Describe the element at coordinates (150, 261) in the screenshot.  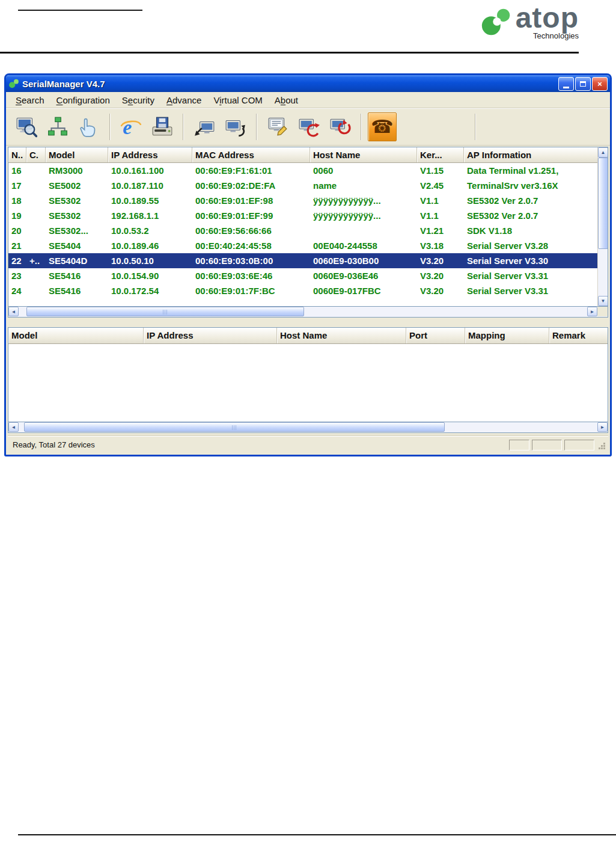
I see `cell: 10.0.50.10` at that location.